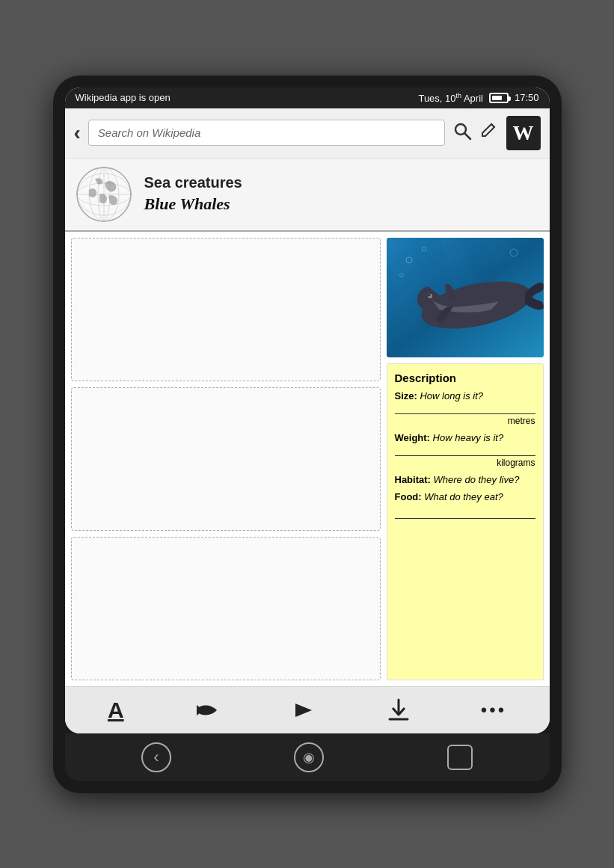  What do you see at coordinates (413, 438) in the screenshot?
I see `desc-weight-label: Weight:` at bounding box center [413, 438].